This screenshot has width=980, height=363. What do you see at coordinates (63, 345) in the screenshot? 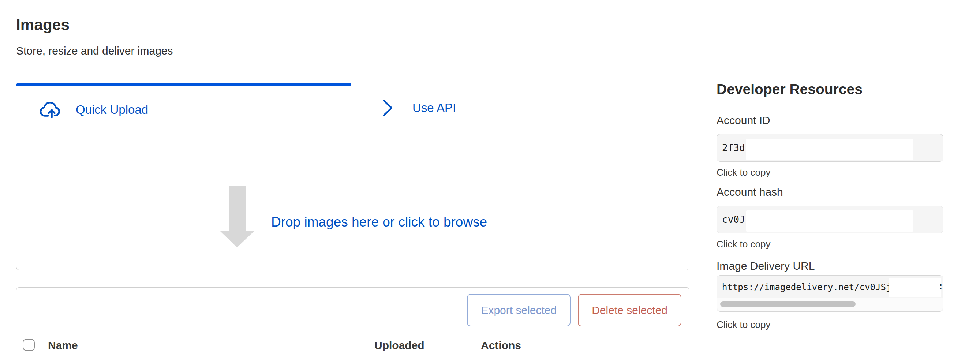
I see `column-header-name: Name` at bounding box center [63, 345].